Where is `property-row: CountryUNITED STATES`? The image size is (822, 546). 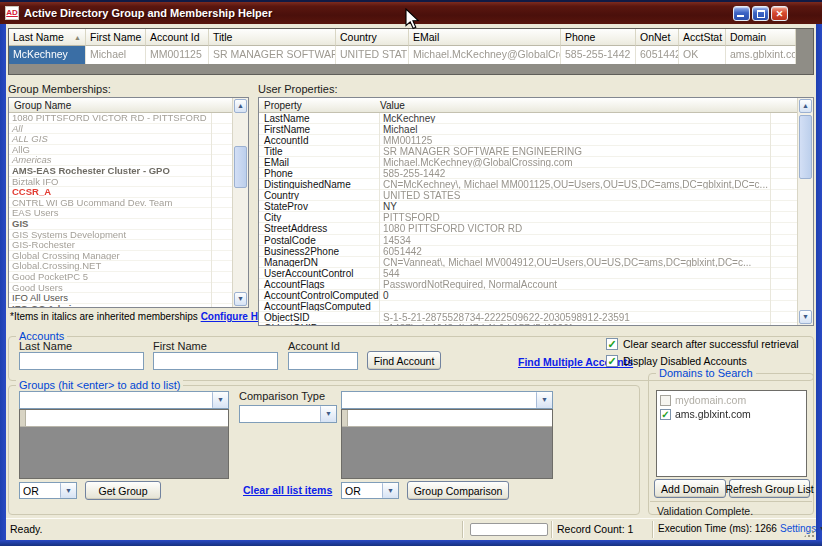
property-row: CountryUNITED STATES is located at coordinates (528, 196).